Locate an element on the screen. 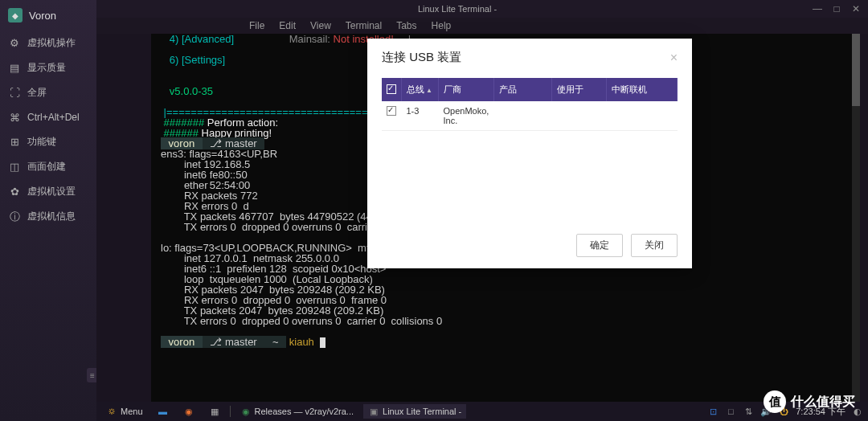 Image resolution: width=868 pixels, height=421 pixels. sidebar-item-snapshot: ◫画面创建 is located at coordinates (48, 167).